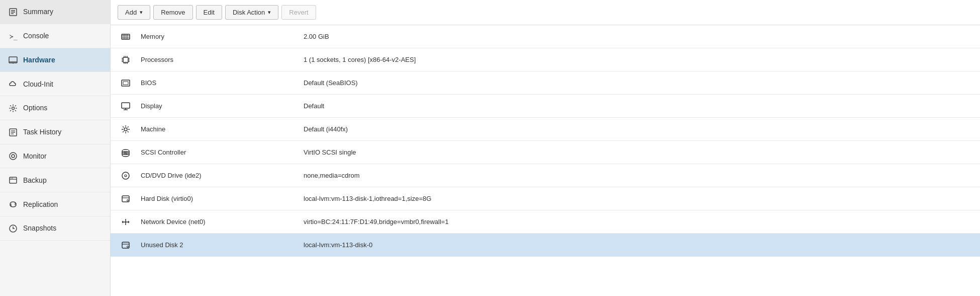 Image resolution: width=980 pixels, height=296 pixels. Describe the element at coordinates (638, 175) in the screenshot. I see `hardware-row-value: none,media=cdrom` at that location.